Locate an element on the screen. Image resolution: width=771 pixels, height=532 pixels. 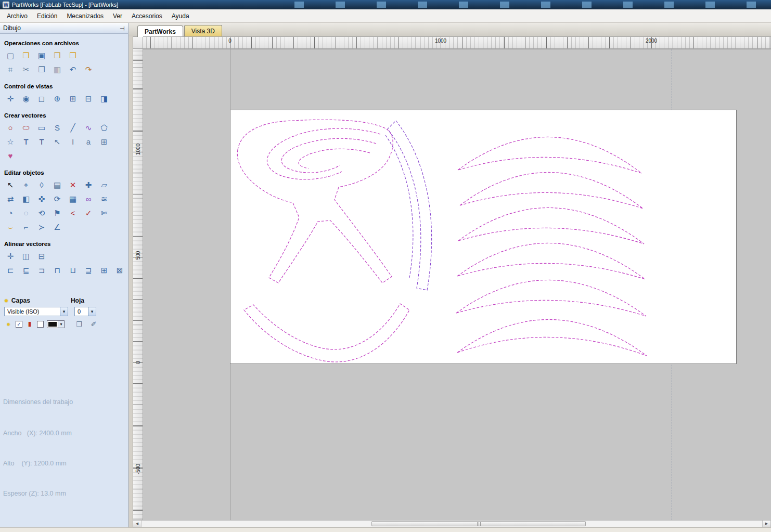
zoom-extents-icon: ⊕ is located at coordinates (57, 98).